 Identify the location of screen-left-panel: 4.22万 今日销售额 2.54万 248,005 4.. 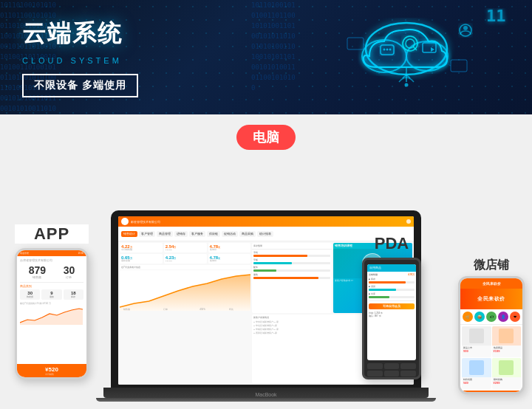
(185, 313).